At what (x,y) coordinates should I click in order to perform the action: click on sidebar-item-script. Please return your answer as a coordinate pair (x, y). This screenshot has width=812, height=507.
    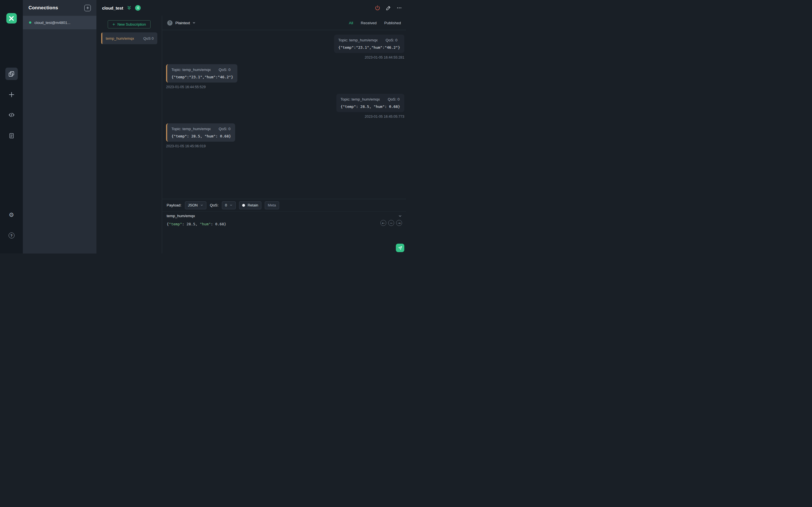
    Looking at the image, I should click on (11, 115).